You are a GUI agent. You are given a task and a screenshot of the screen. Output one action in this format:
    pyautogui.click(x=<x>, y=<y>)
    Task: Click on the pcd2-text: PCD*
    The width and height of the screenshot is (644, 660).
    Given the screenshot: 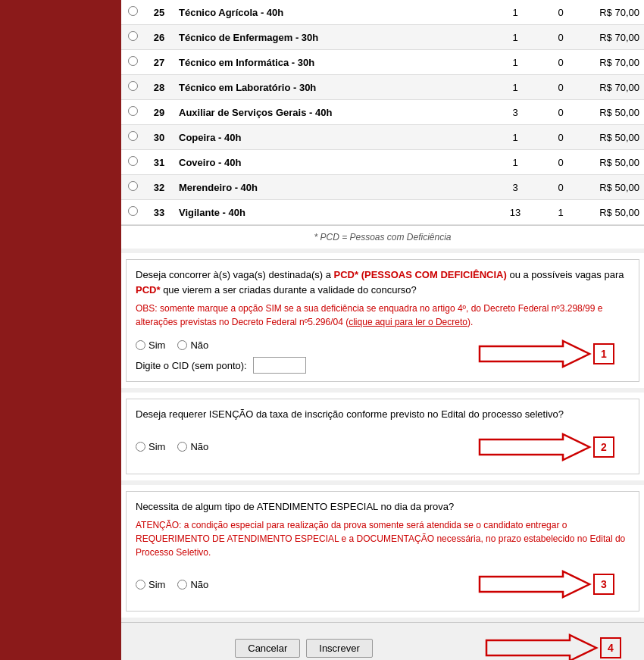 What is the action you would take?
    pyautogui.click(x=148, y=289)
    